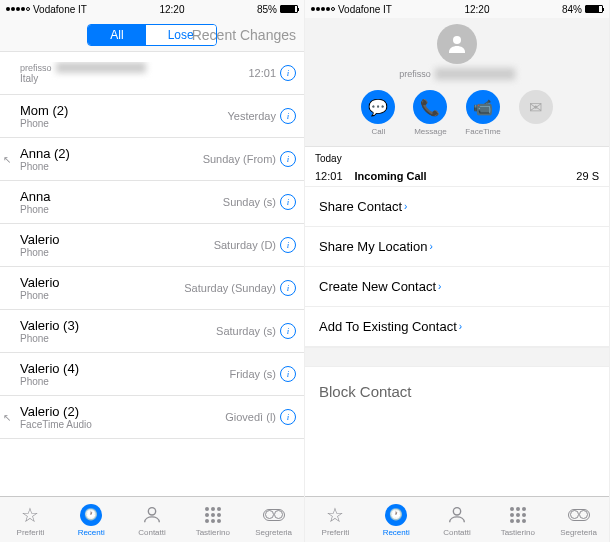  What do you see at coordinates (457, 207) in the screenshot?
I see `menu-row: Share Contact›` at bounding box center [457, 207].